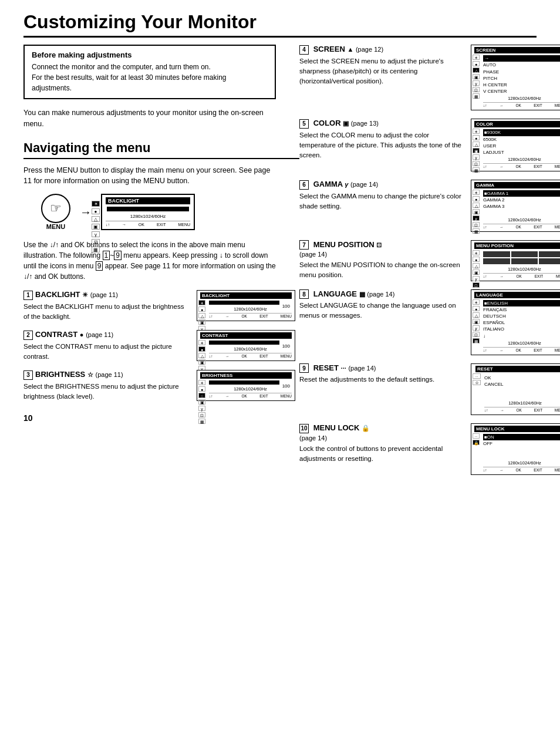  Describe the element at coordinates (304, 185) in the screenshot. I see `s6-num: 6` at that location.